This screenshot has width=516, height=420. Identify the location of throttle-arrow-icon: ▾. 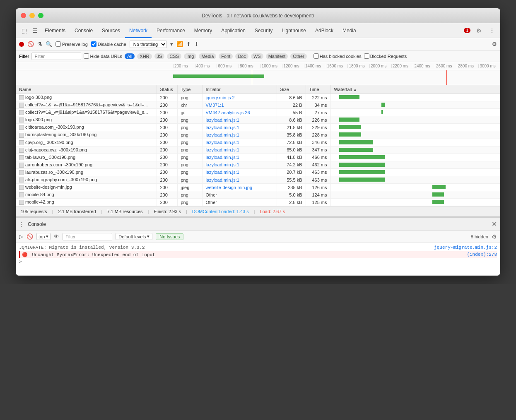
(171, 44).